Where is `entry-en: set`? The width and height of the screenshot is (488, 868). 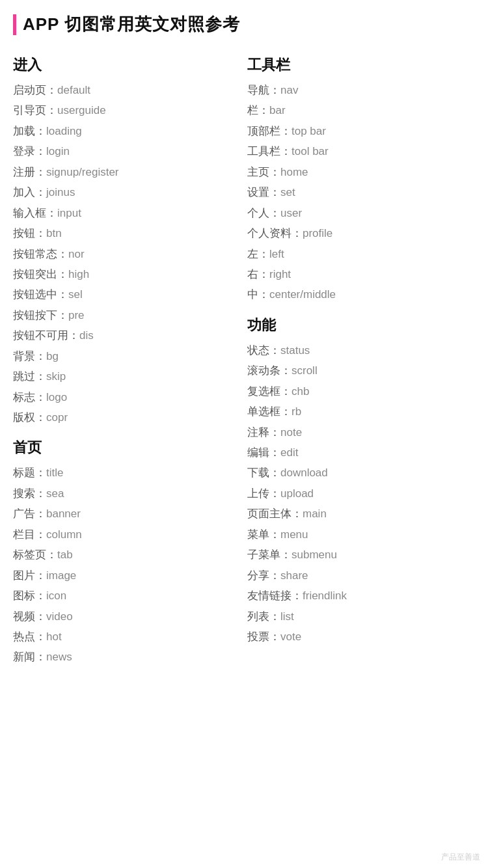 entry-en: set is located at coordinates (288, 193).